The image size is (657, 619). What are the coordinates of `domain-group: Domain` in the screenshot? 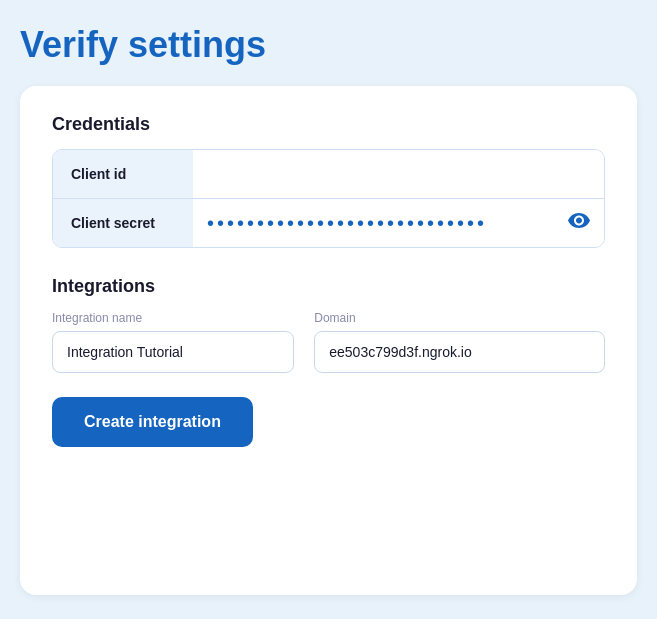 It's located at (460, 342).